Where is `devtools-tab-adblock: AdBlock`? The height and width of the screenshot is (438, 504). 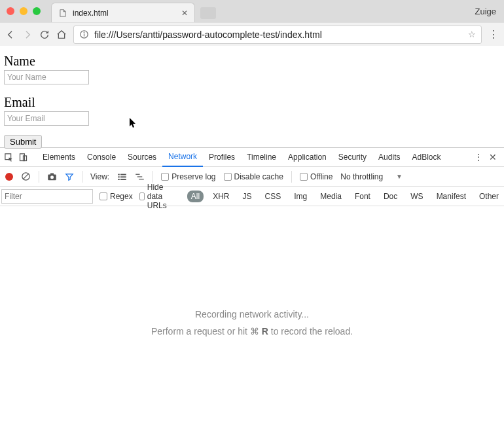 devtools-tab-adblock: AdBlock is located at coordinates (426, 157).